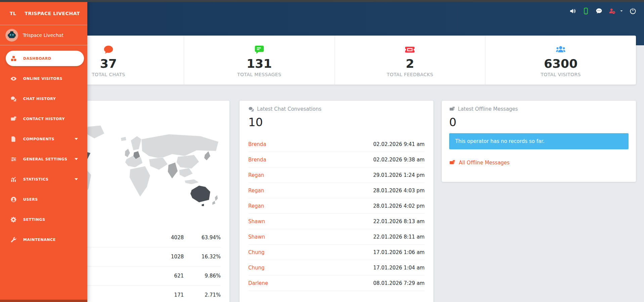  Describe the element at coordinates (399, 221) in the screenshot. I see `chat-date: 22.01.2026 8:13 am` at that location.